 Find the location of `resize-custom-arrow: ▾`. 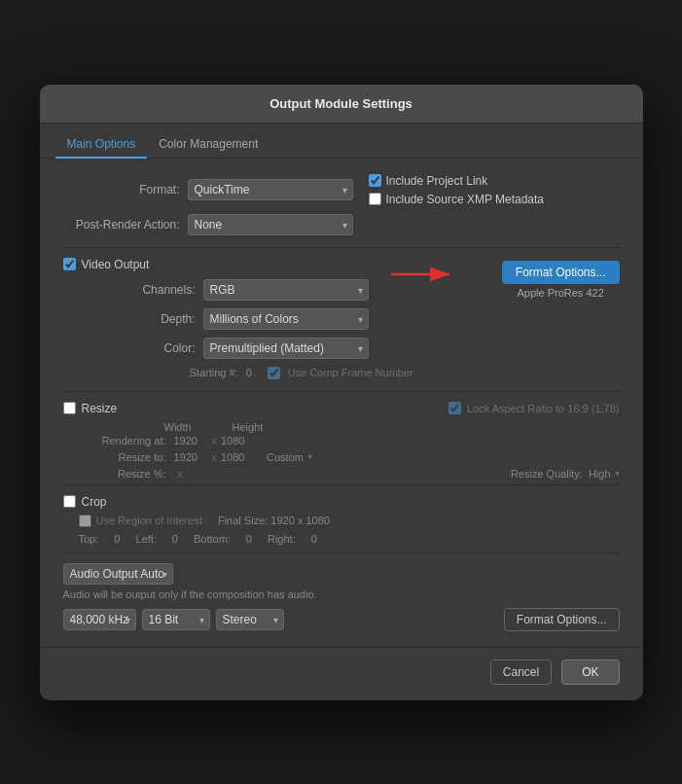

resize-custom-arrow: ▾ is located at coordinates (309, 457).